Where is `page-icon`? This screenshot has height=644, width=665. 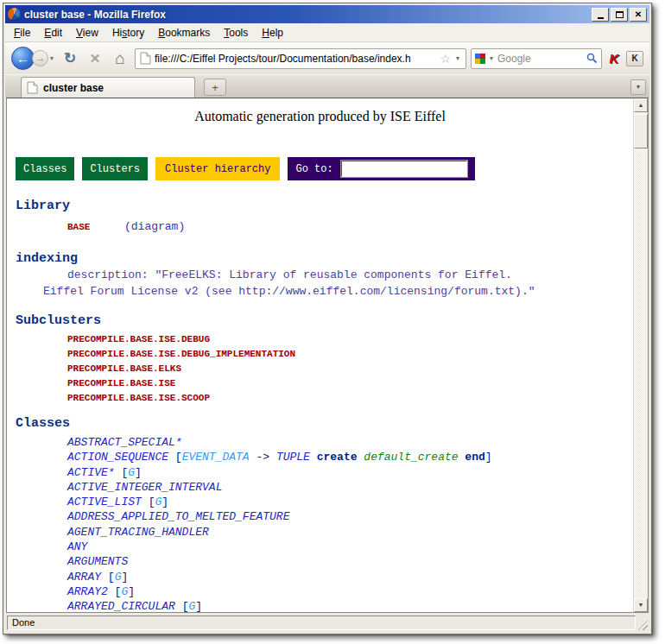
page-icon is located at coordinates (145, 59).